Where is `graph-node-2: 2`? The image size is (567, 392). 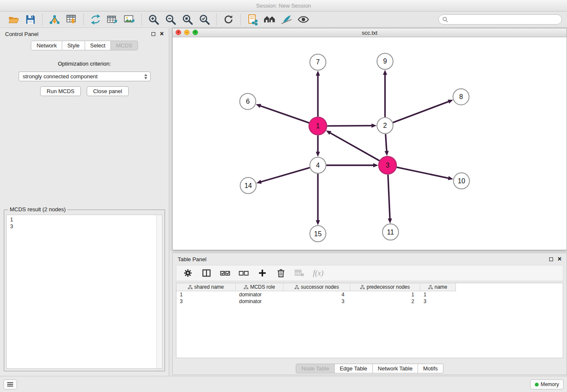
graph-node-2: 2 is located at coordinates (385, 126).